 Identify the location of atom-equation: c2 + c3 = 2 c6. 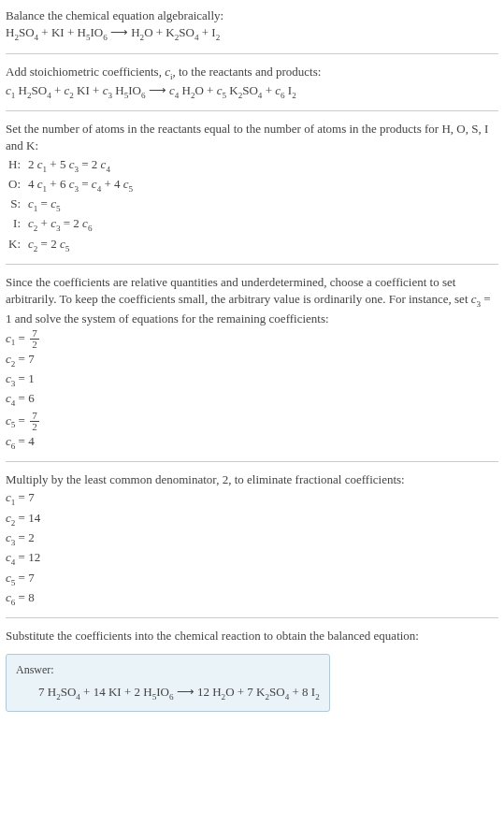
(60, 224).